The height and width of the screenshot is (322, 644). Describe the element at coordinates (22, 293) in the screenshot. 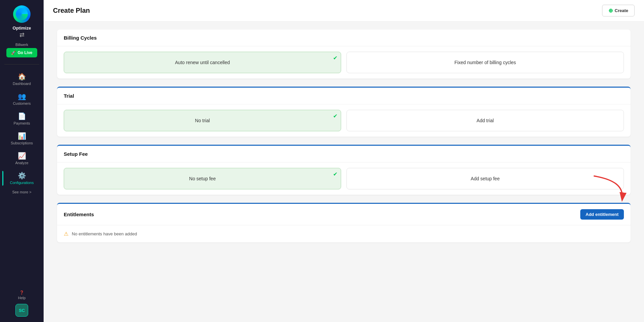

I see `help-icon: ❓` at that location.